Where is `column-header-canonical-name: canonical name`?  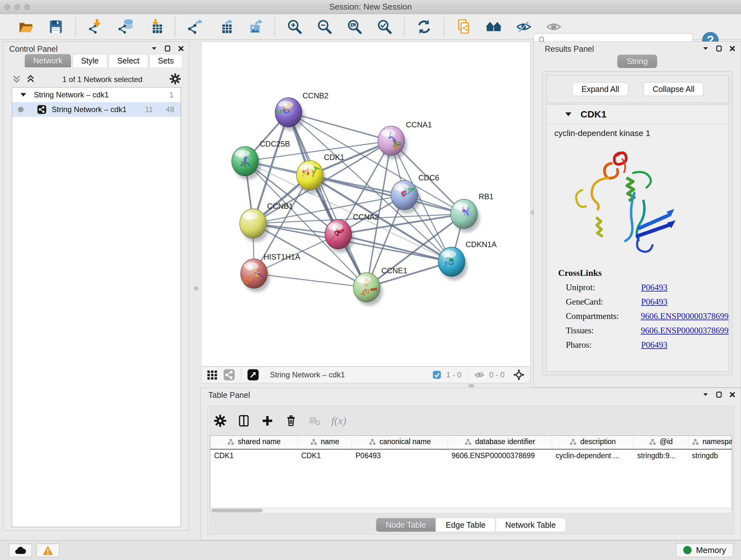
column-header-canonical-name: canonical name is located at coordinates (400, 442).